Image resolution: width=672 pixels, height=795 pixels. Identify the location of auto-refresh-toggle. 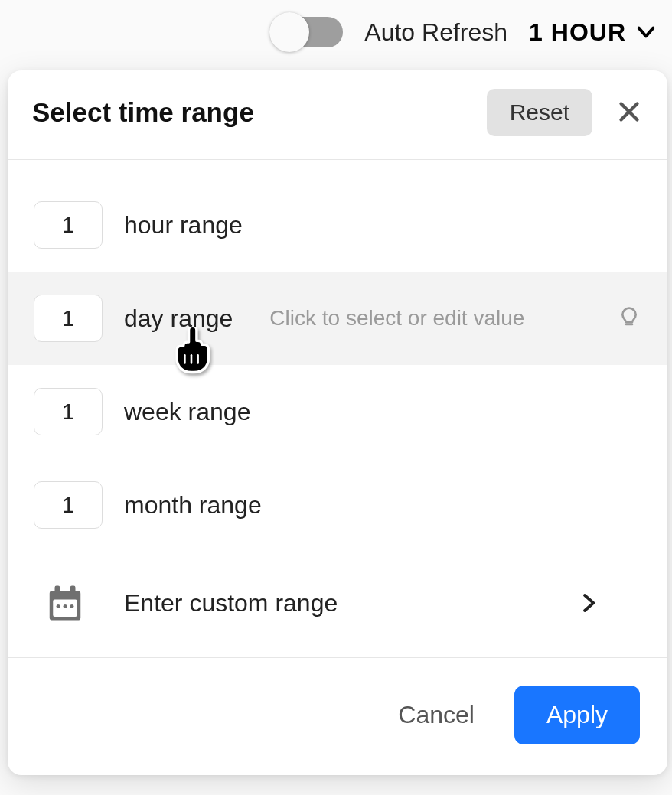
(308, 32).